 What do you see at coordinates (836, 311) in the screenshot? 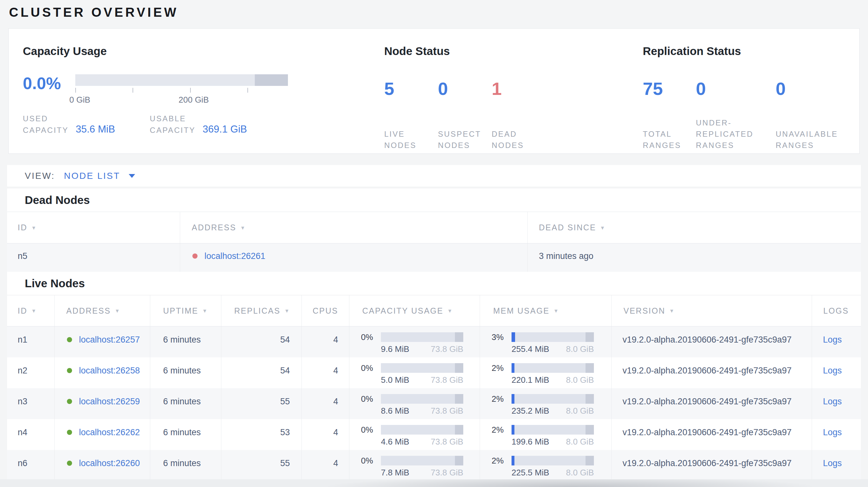
I see `column-label: LOGS` at bounding box center [836, 311].